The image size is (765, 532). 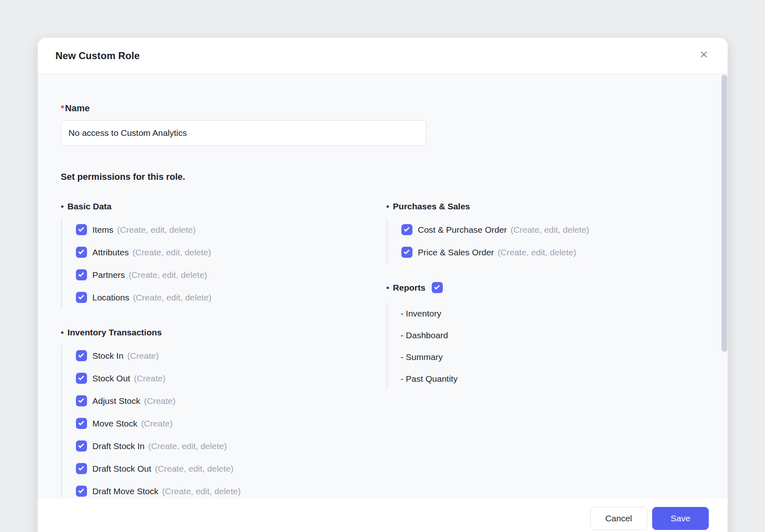 I want to click on section-rows: Items (Create, edit, delete) Attributes …, so click(x=223, y=264).